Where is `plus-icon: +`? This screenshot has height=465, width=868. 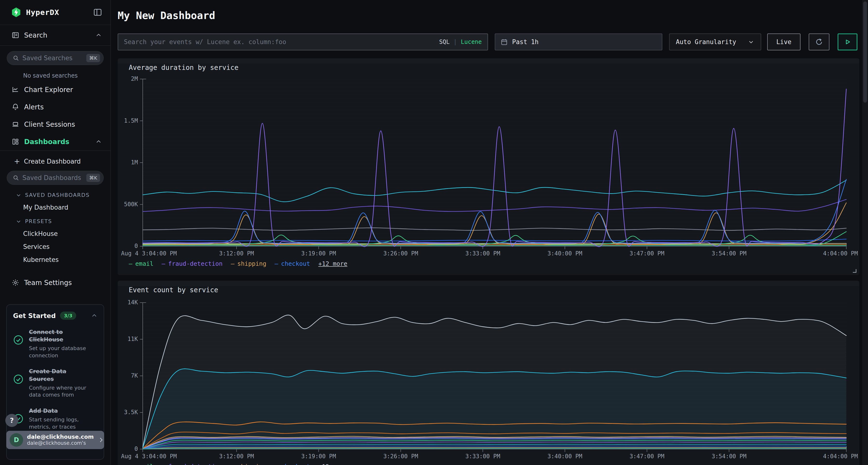 plus-icon: + is located at coordinates (17, 162).